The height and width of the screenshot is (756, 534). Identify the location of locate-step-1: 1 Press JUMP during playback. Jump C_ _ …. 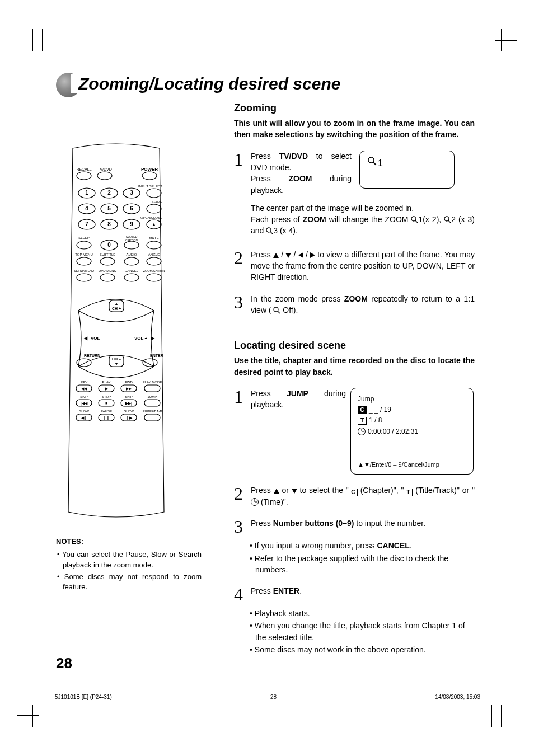
(354, 431).